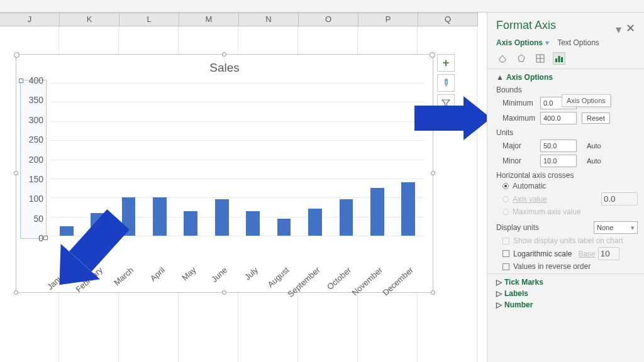  What do you see at coordinates (389, 19) in the screenshot?
I see `col-header: P` at bounding box center [389, 19].